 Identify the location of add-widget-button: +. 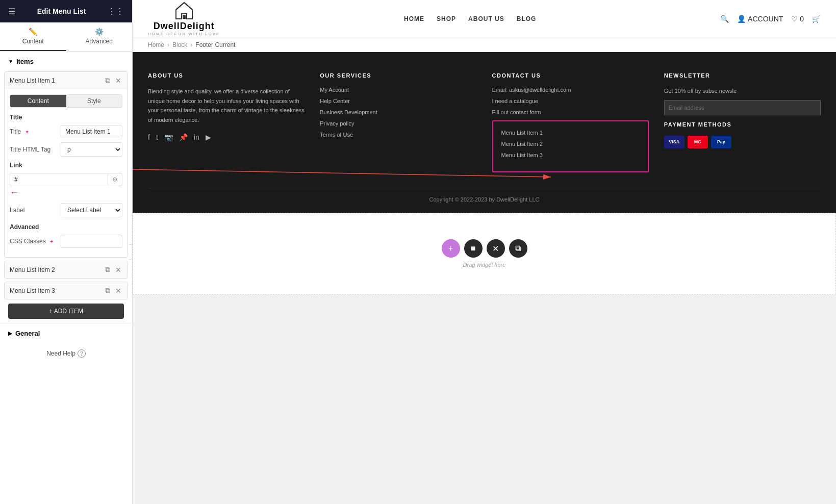
(451, 248).